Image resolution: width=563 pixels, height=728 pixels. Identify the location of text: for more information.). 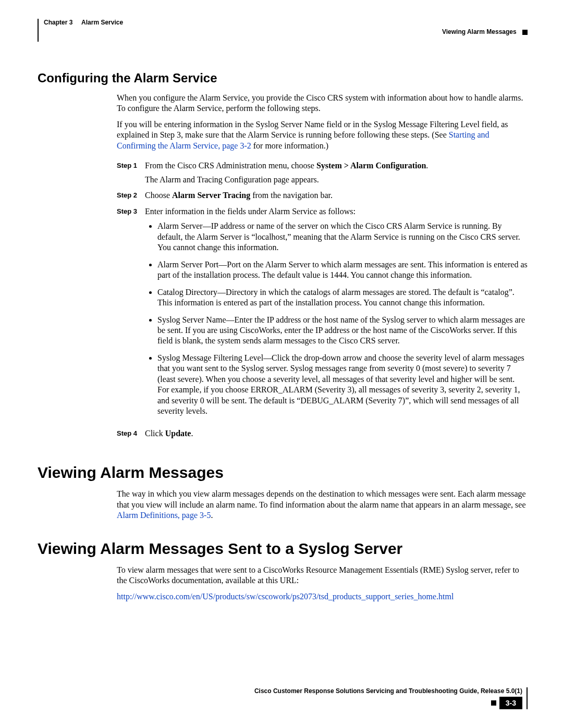
(290, 146).